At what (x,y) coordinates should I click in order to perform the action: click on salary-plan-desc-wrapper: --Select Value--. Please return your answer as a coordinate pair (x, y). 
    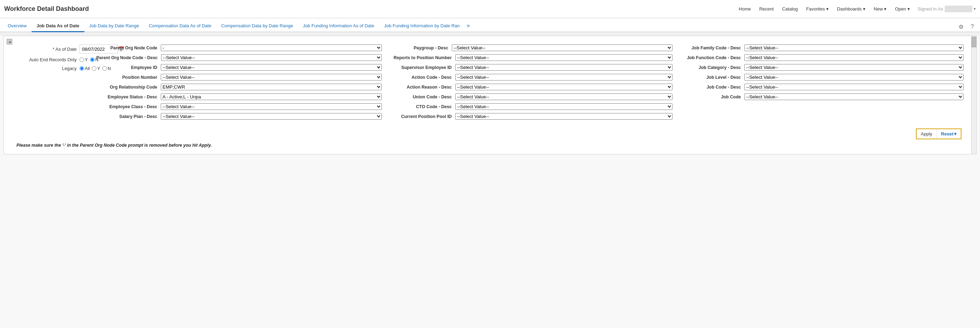
    Looking at the image, I should click on (272, 116).